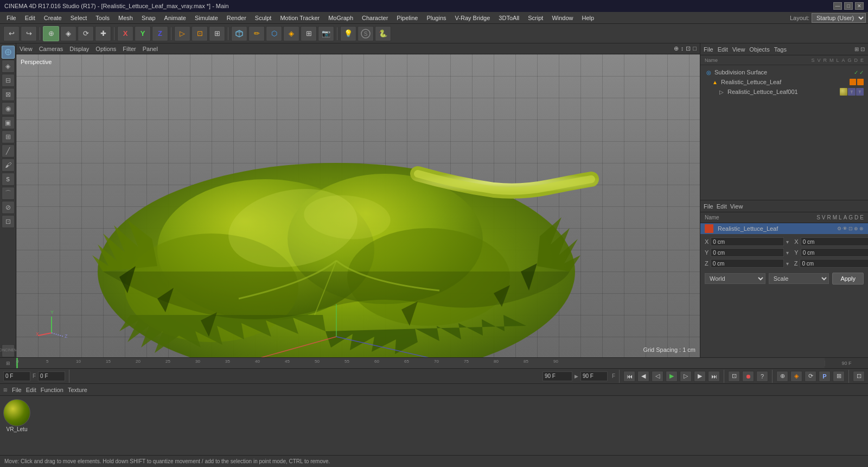 Image resolution: width=868 pixels, height=467 pixels. What do you see at coordinates (8, 207) in the screenshot?
I see `left-tool-grid-tool: ⊘` at bounding box center [8, 207].